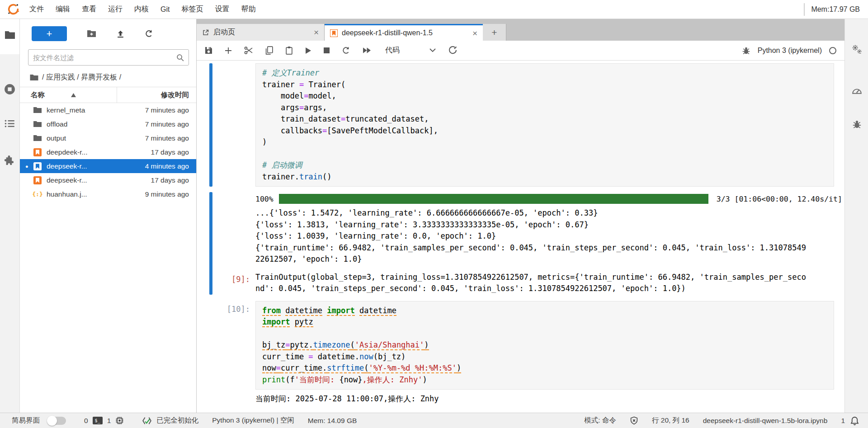  What do you see at coordinates (222, 9) in the screenshot?
I see `menu-item: 设置` at bounding box center [222, 9].